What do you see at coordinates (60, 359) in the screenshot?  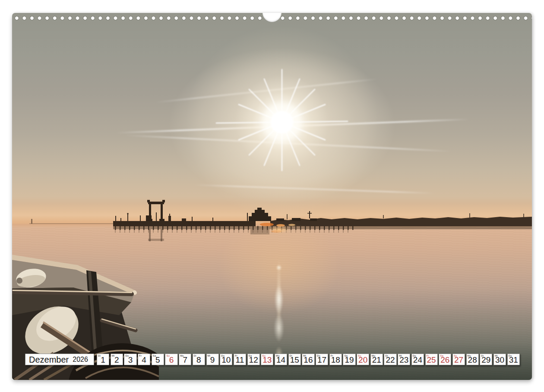 I see `month-title-box: Dezember 2026` at bounding box center [60, 359].